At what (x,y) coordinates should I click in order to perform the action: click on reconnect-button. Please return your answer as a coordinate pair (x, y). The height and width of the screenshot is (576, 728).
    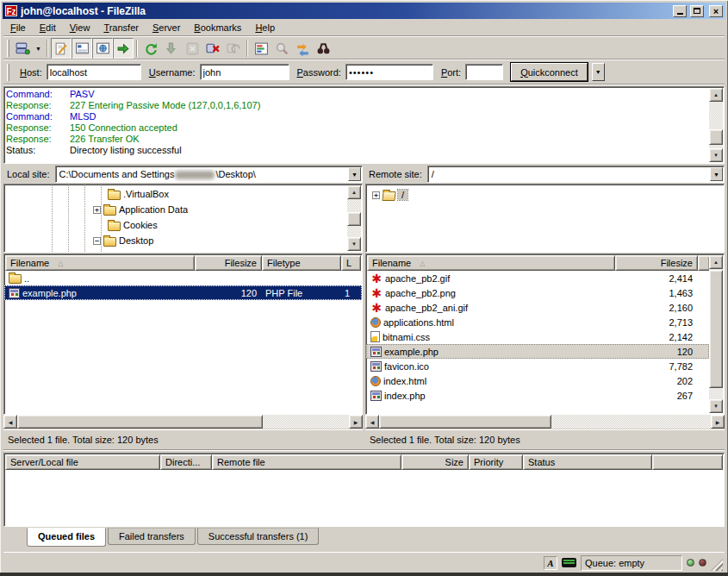
    Looking at the image, I should click on (233, 48).